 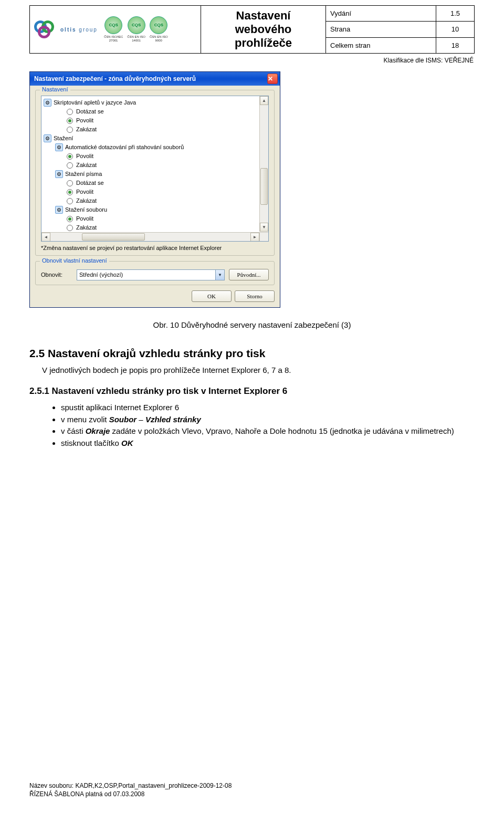 I want to click on vertical-scrollbar: ▲ ▼, so click(x=264, y=164).